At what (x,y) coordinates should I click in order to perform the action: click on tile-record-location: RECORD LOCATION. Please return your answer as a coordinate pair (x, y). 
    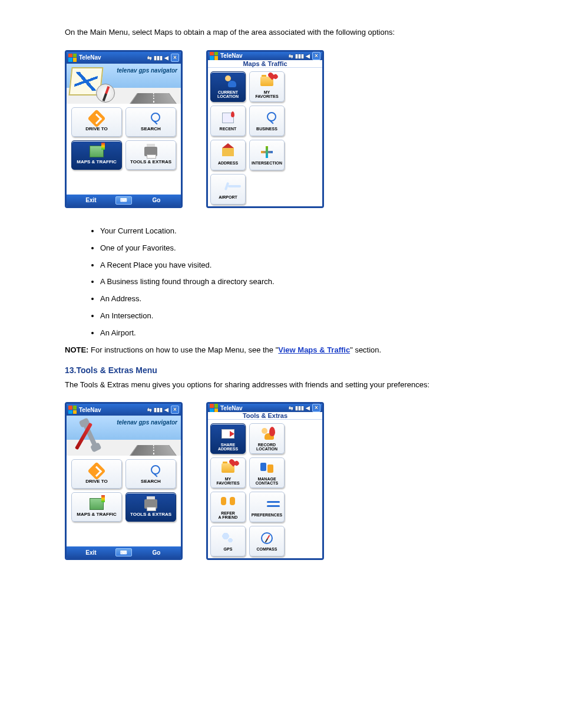
    Looking at the image, I should click on (267, 439).